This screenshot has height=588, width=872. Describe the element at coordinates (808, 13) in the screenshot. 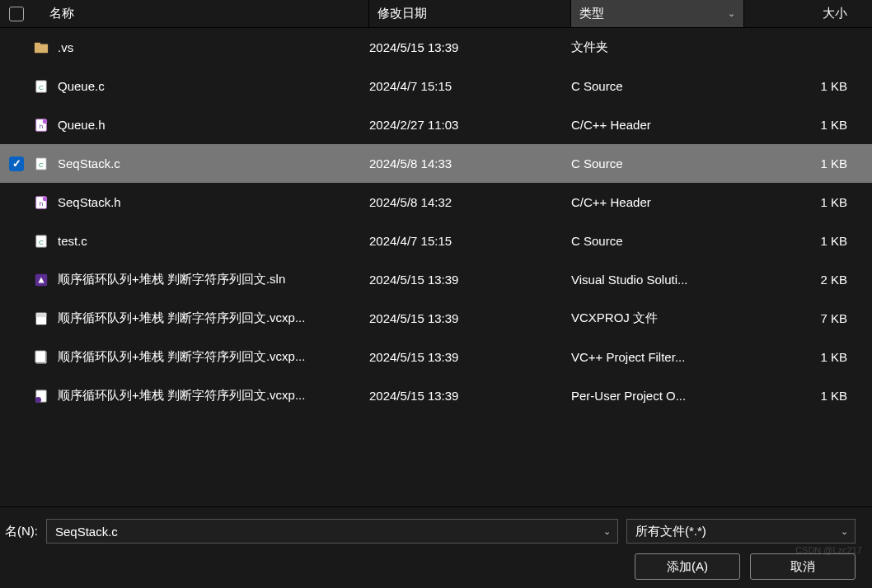

I see `column-header-size: 大小` at that location.